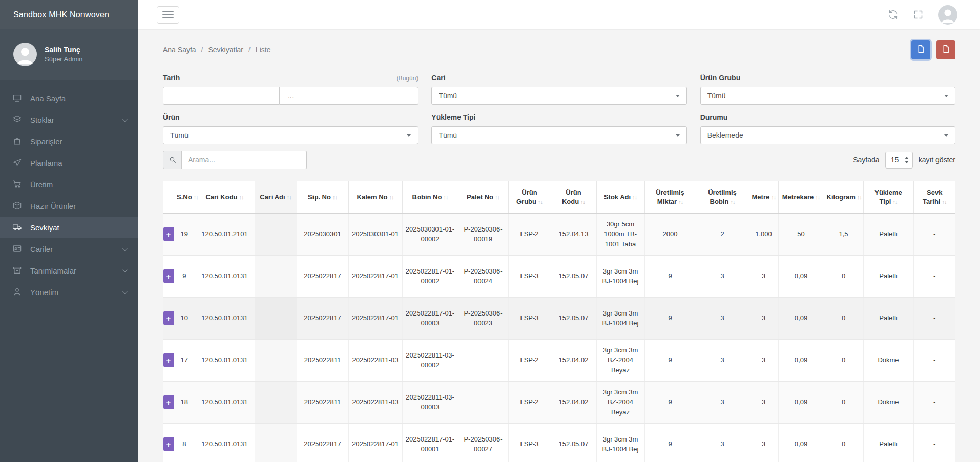  Describe the element at coordinates (179, 50) in the screenshot. I see `breadcrumb-item: Ana Sayfa` at that location.